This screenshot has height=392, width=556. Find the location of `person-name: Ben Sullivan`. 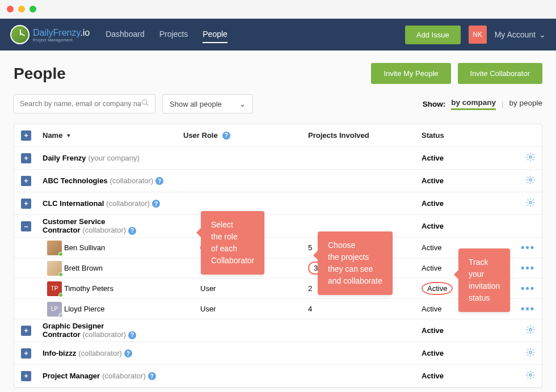

person-name: Ben Sullivan is located at coordinates (132, 247).